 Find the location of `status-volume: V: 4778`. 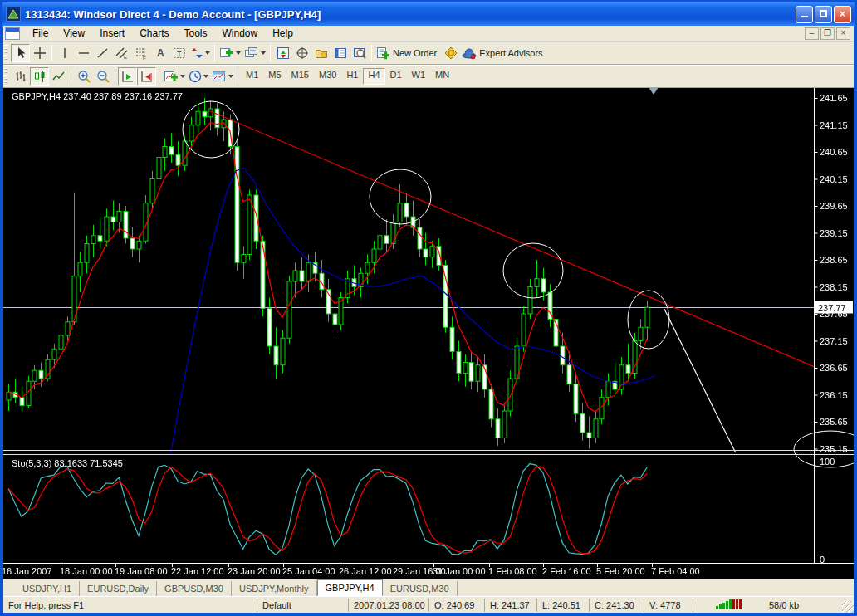

status-volume: V: 4778 is located at coordinates (669, 605).